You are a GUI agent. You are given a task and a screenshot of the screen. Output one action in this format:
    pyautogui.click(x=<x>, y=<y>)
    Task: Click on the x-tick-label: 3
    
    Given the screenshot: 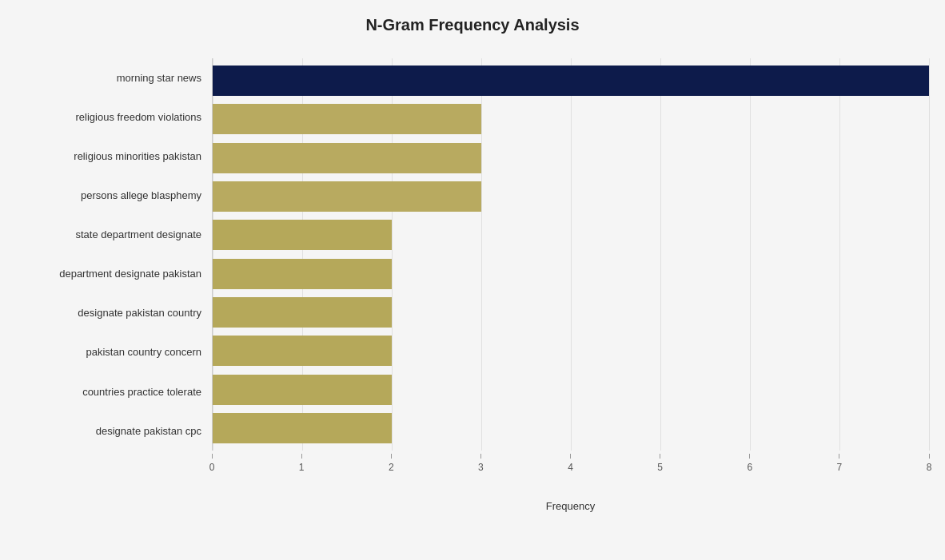 What is the action you would take?
    pyautogui.click(x=480, y=467)
    